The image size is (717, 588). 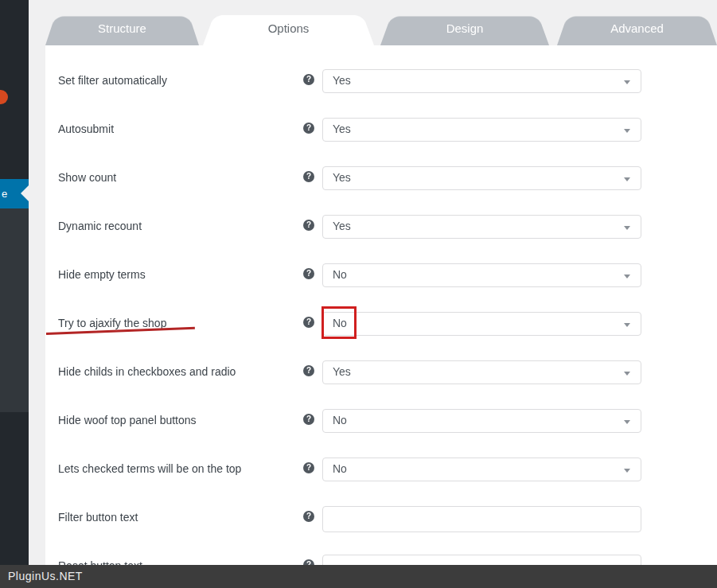 I want to click on sidebar-submenu-group, so click(x=14, y=310).